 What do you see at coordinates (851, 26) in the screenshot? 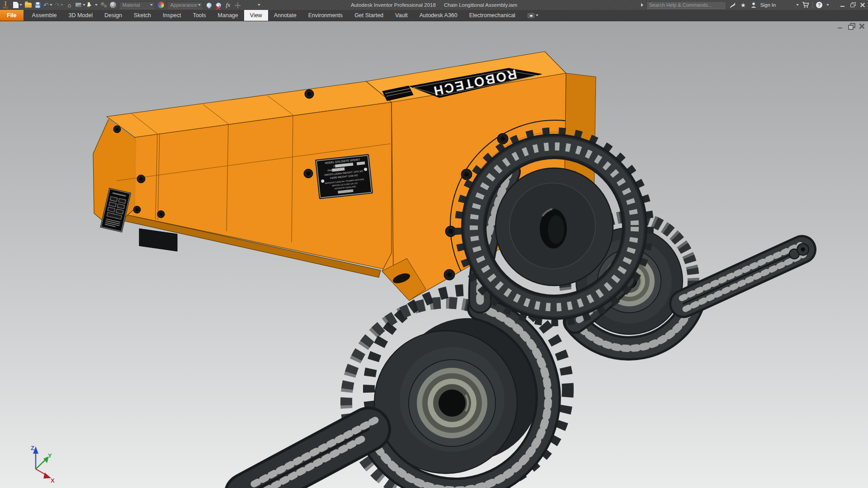
I see `document-restore-button` at bounding box center [851, 26].